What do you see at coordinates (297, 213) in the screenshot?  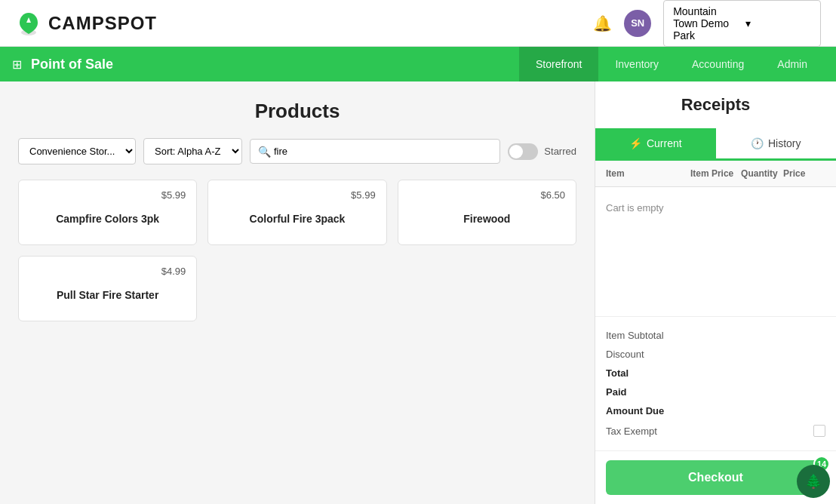 I see `product-card: $5.99 Colorful Fire 3pack` at bounding box center [297, 213].